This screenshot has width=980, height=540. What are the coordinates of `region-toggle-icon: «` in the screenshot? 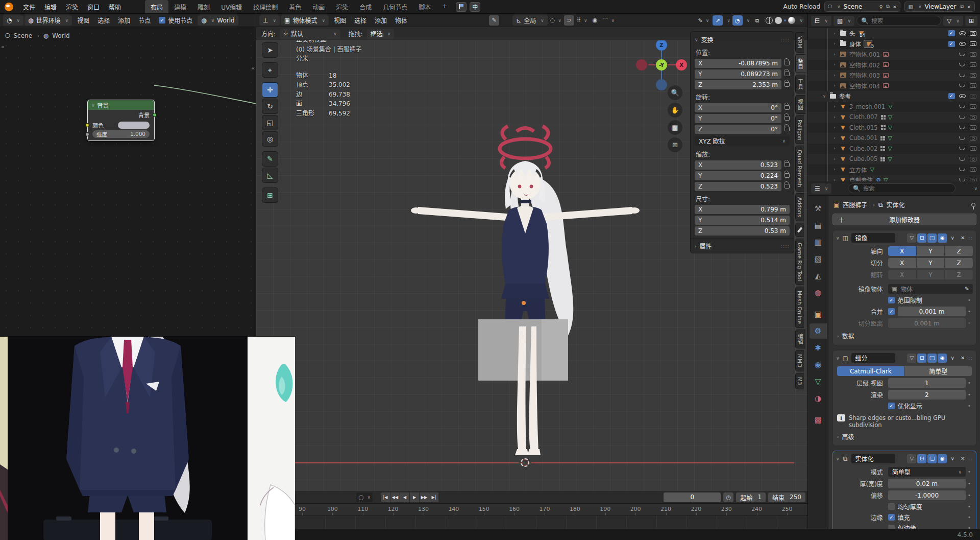 It's located at (253, 68).